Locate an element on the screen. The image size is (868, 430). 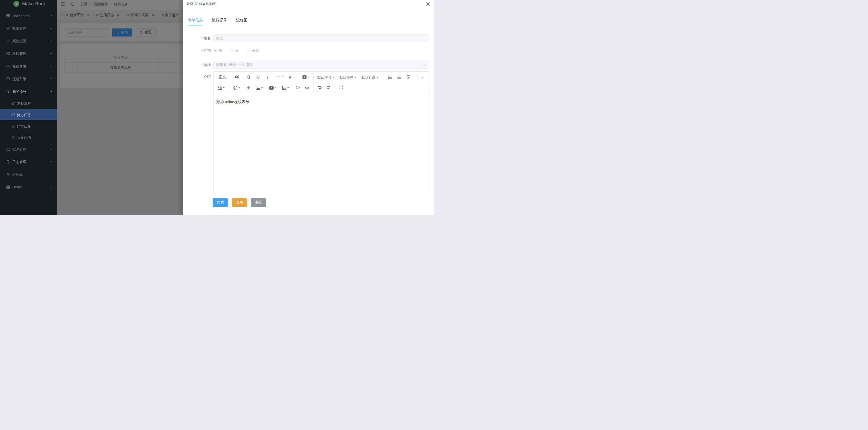
svg-text: 3 is located at coordinates (397, 78).